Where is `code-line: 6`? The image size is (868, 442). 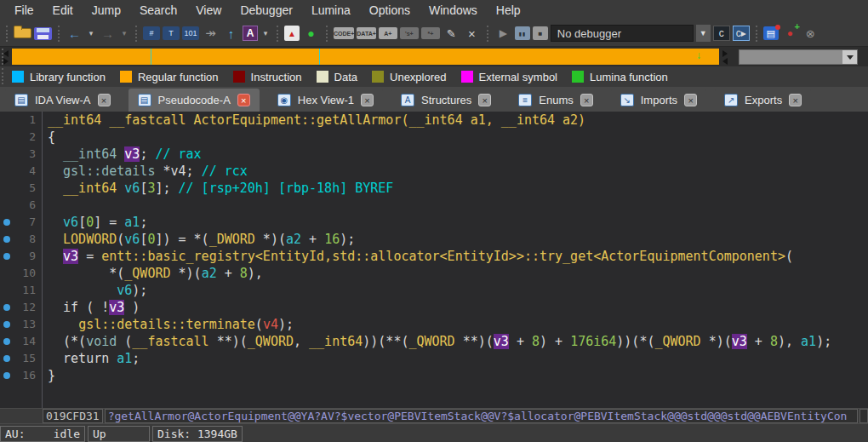
code-line: 6 is located at coordinates (434, 205).